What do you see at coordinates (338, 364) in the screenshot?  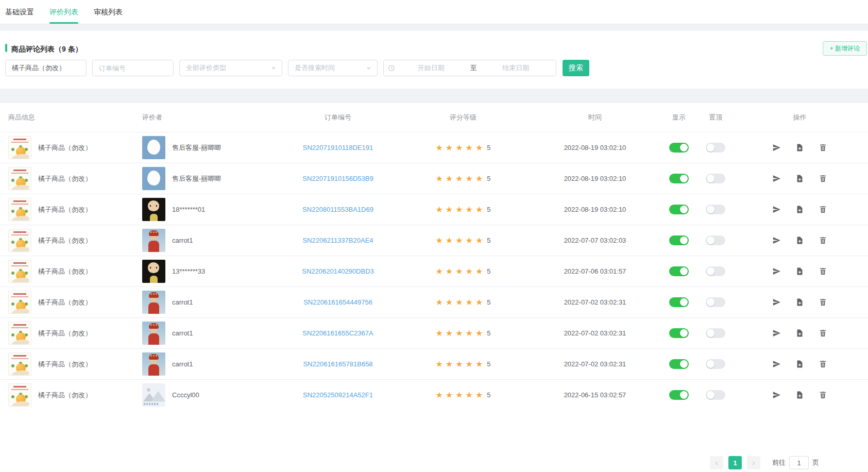 I see `order-number-link: SN220616165781B658` at bounding box center [338, 364].